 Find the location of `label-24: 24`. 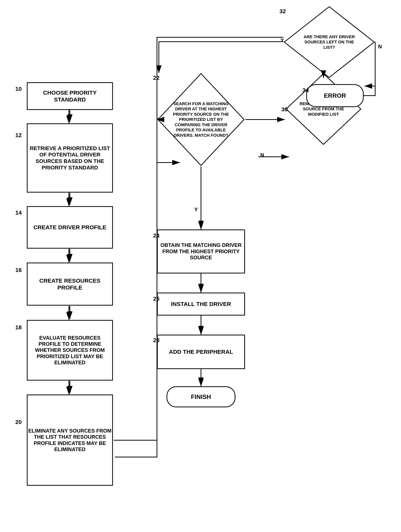

label-24: 24 is located at coordinates (156, 236).